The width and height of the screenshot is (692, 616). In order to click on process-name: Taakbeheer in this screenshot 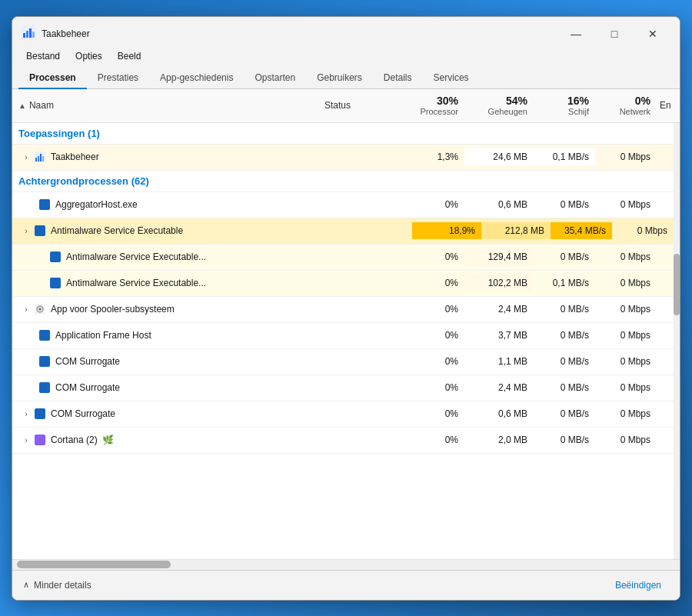, I will do `click(75, 157)`.